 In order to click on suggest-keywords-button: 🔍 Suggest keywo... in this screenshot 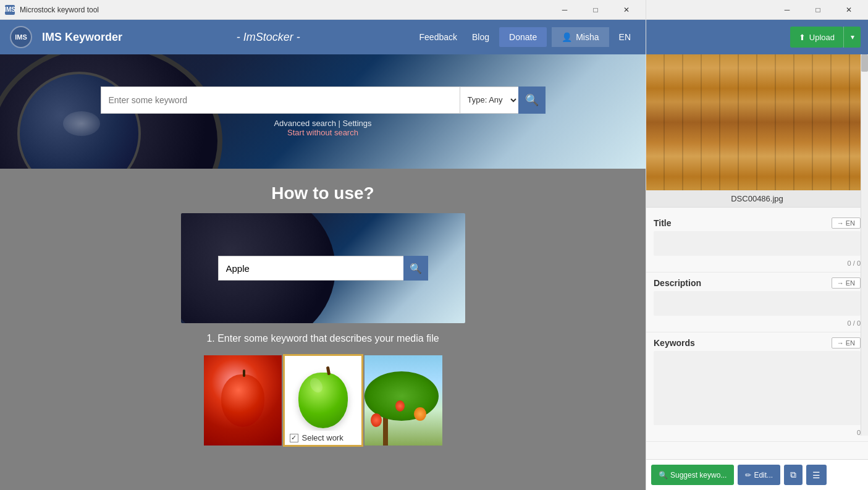, I will do `click(693, 475)`.